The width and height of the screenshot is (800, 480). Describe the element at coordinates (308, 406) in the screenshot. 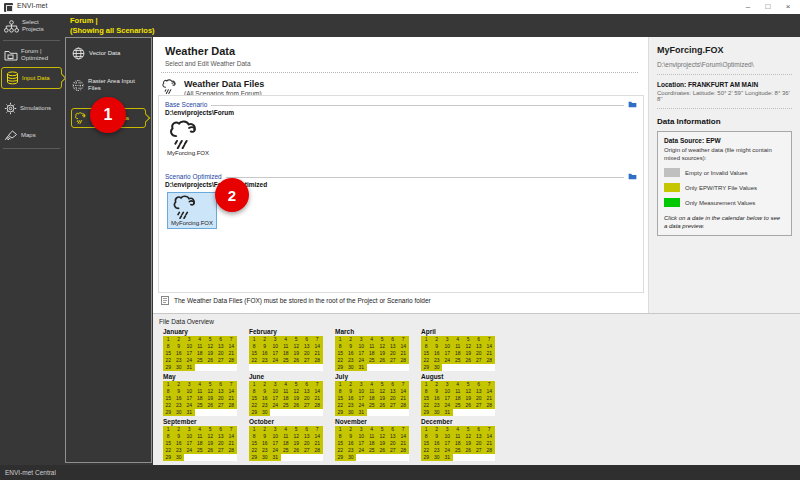

I see `calendar-day: 27` at that location.